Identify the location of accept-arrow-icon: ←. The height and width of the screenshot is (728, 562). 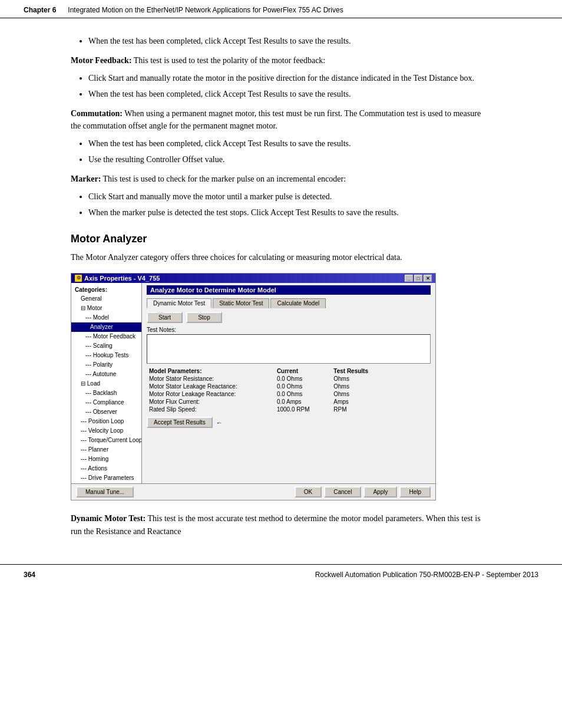
(219, 423).